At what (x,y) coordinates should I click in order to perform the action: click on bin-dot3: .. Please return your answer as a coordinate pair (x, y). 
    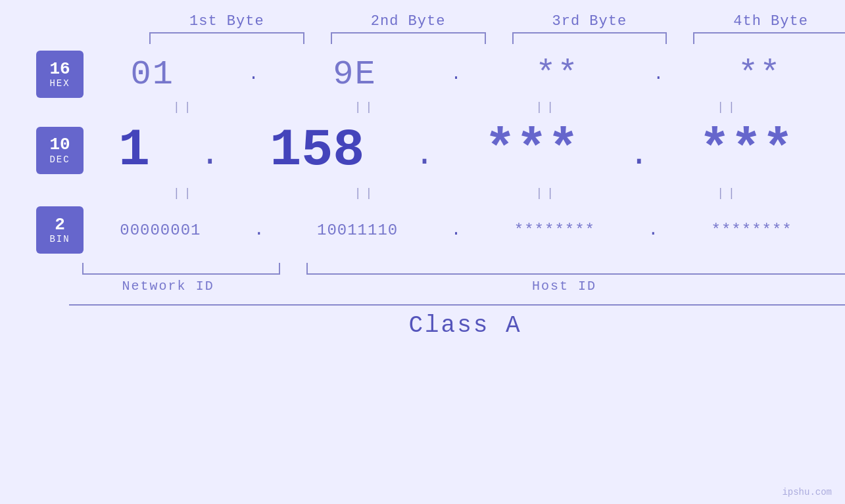
    Looking at the image, I should click on (653, 230).